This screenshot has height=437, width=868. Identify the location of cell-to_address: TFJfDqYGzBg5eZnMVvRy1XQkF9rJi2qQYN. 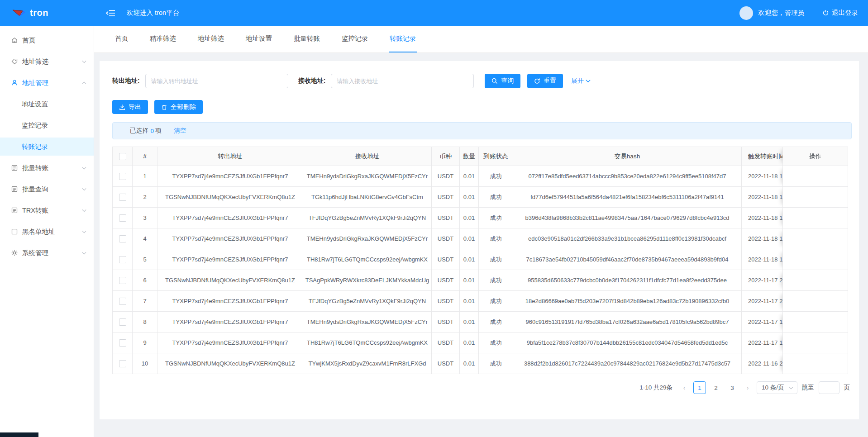
(367, 301).